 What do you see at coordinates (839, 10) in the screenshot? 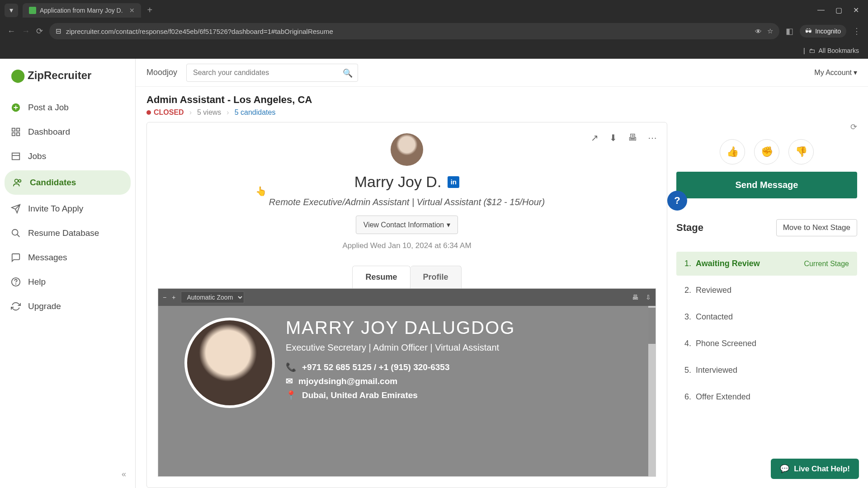
I see `maximize-icon: ▢` at bounding box center [839, 10].